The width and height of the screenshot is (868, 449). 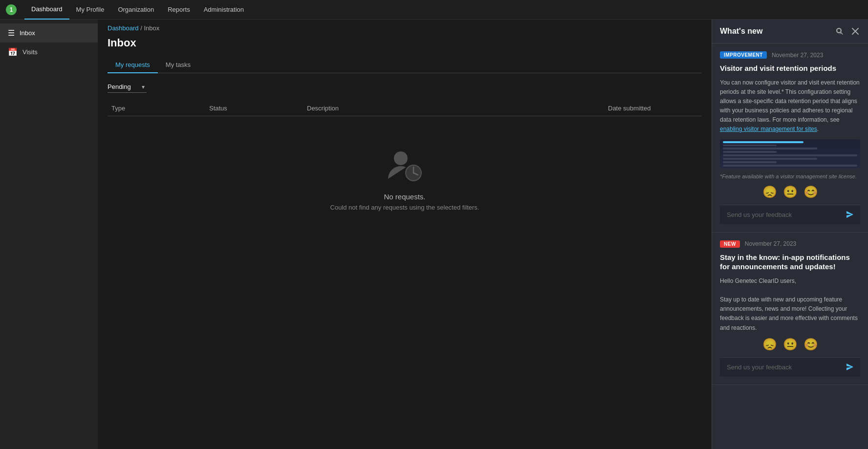 What do you see at coordinates (770, 192) in the screenshot?
I see `reaction-sad-1: 😞` at bounding box center [770, 192].